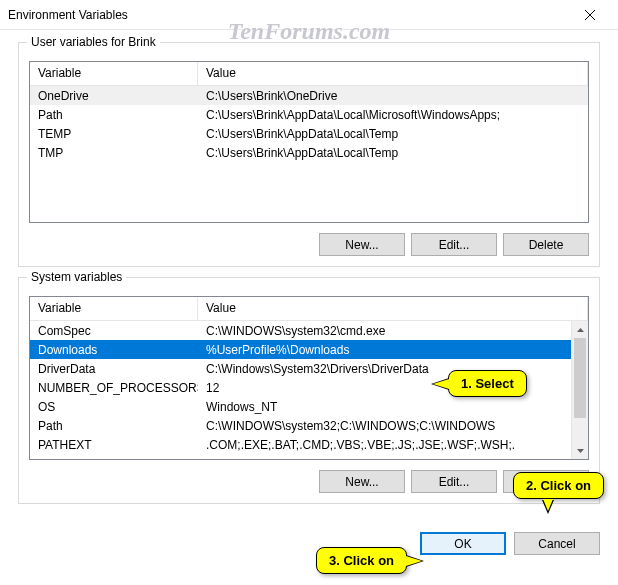 The height and width of the screenshot is (585, 618). What do you see at coordinates (557, 544) in the screenshot?
I see `cancel-button: Cancel` at bounding box center [557, 544].